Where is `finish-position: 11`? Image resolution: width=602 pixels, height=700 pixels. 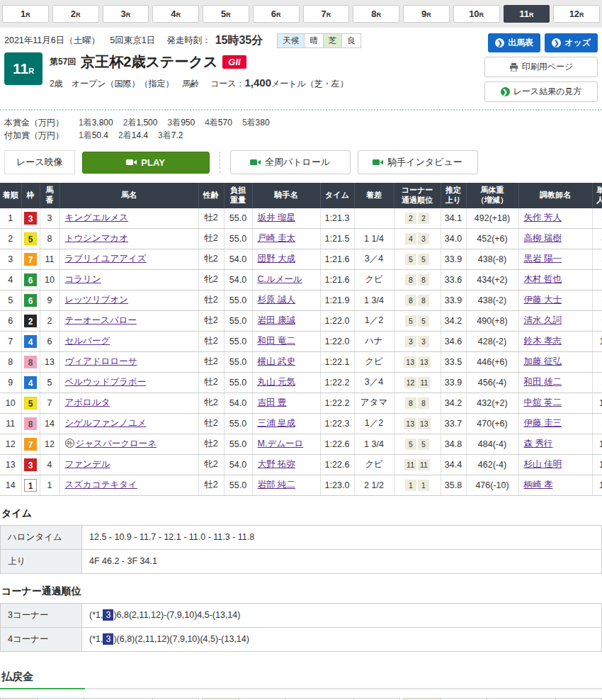 finish-position: 11 is located at coordinates (11, 424).